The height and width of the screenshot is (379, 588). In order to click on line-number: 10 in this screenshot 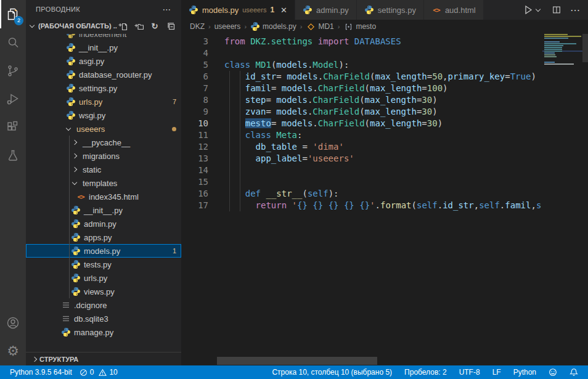, I will do `click(195, 123)`.